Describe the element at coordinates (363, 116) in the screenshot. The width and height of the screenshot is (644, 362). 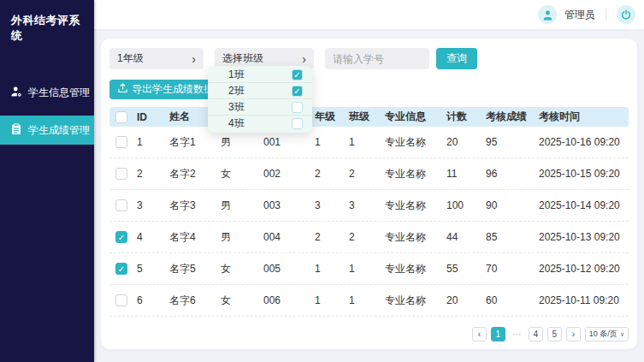
I see `column-header: 班级` at that location.